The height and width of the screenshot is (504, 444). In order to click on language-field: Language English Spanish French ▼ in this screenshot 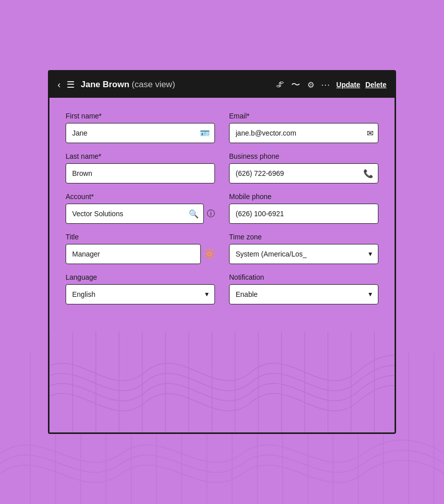, I will do `click(140, 289)`.